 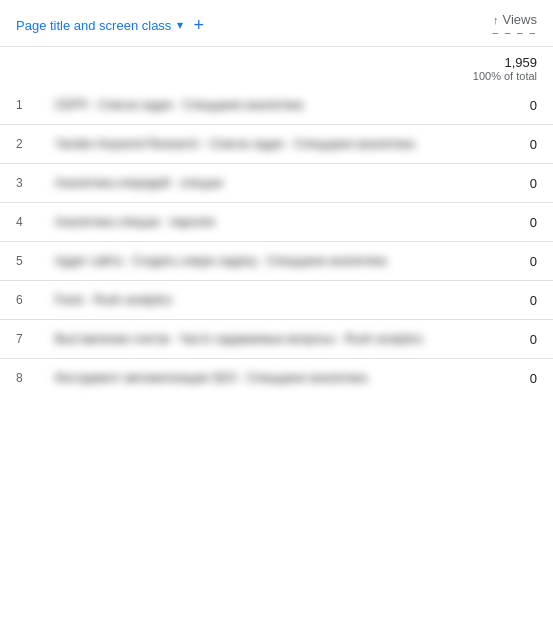 What do you see at coordinates (505, 76) in the screenshot?
I see `total-views-percent: 100% of total` at bounding box center [505, 76].